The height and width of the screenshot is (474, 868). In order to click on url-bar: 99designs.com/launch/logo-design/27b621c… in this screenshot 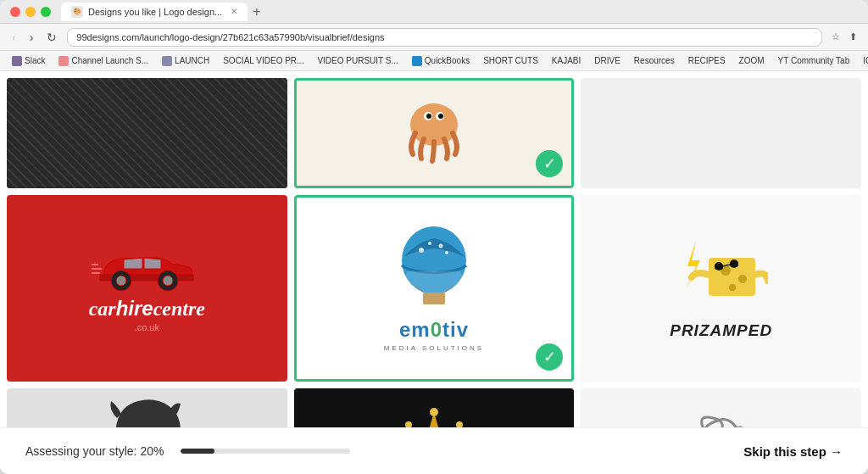, I will do `click(444, 37)`.